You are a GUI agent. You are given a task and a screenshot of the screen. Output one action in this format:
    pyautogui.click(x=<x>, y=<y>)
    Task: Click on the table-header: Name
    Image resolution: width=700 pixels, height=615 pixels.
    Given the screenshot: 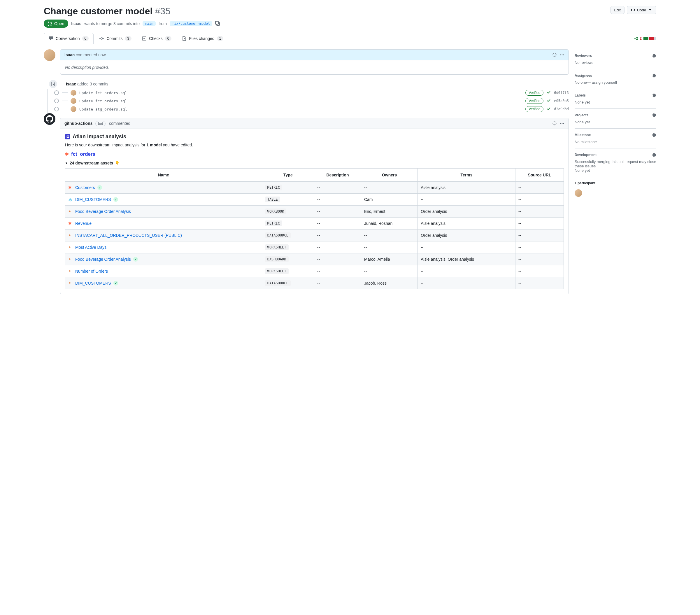 What is the action you would take?
    pyautogui.click(x=164, y=175)
    